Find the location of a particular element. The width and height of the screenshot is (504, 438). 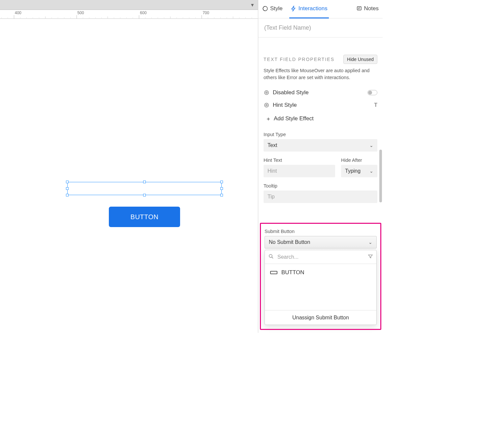

tab-notes: Notes is located at coordinates (367, 9).